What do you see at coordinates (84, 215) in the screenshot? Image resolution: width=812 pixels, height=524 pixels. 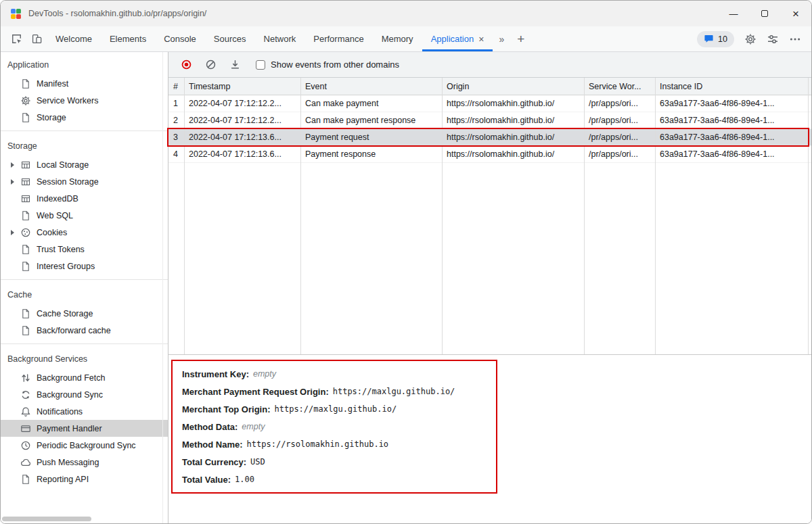 I see `sidebar-item-web-sql: Web SQL` at bounding box center [84, 215].